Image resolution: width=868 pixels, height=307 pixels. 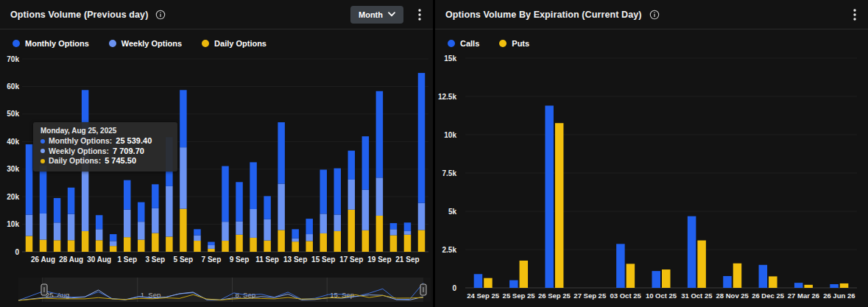 I want to click on legend-item-puts: Puts, so click(x=514, y=43).